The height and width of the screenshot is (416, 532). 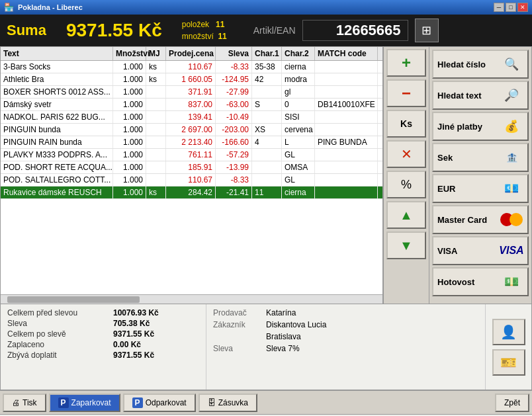 I want to click on table-row: PLAVKY M333 PODPRS. A...1.000761.11-57.2…, so click(x=192, y=155).